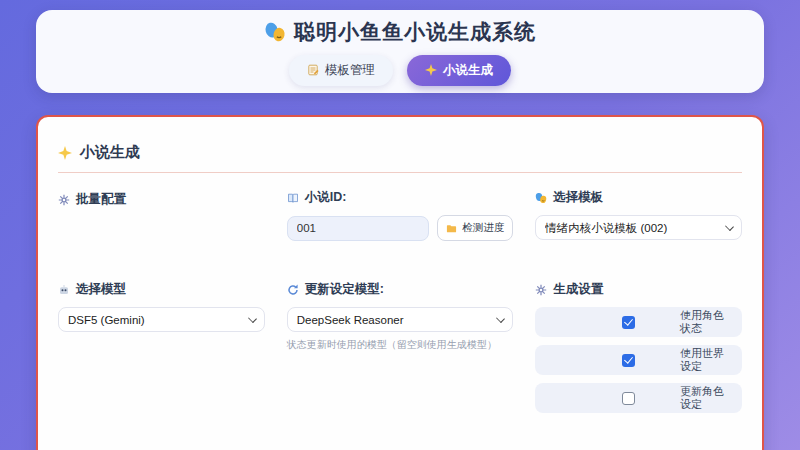 The width and height of the screenshot is (800, 450). I want to click on robot-icon, so click(64, 290).